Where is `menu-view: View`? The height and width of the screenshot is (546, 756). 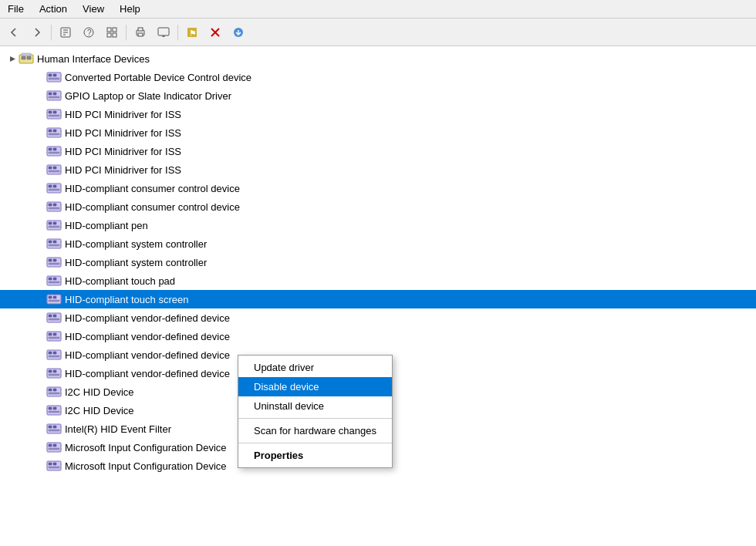 menu-view: View is located at coordinates (93, 9).